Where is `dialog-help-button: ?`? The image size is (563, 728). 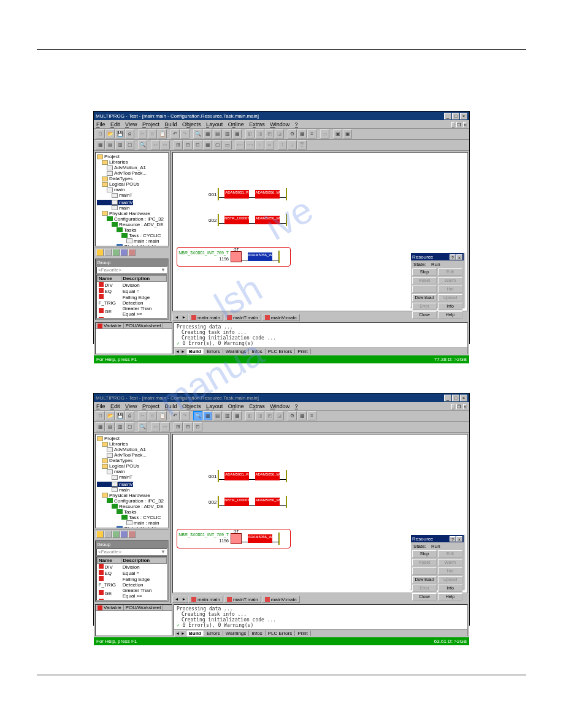 dialog-help-button: ? is located at coordinates (453, 257).